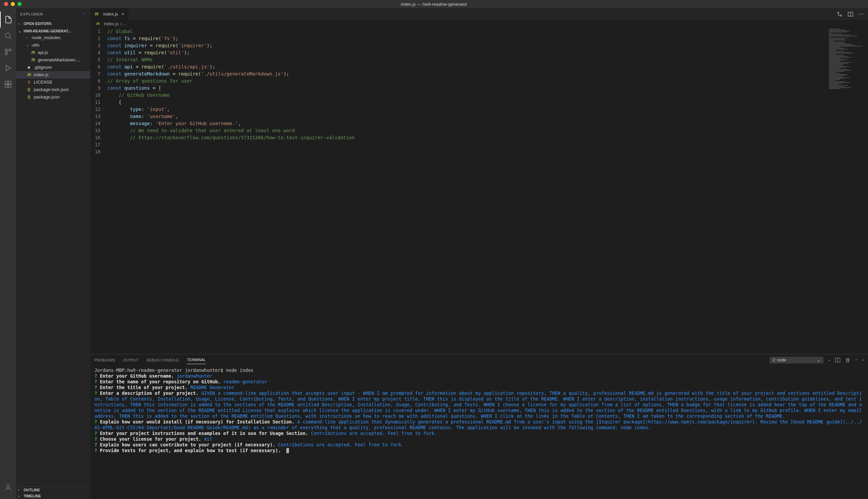  I want to click on outline-section: › OUTLINE, so click(53, 490).